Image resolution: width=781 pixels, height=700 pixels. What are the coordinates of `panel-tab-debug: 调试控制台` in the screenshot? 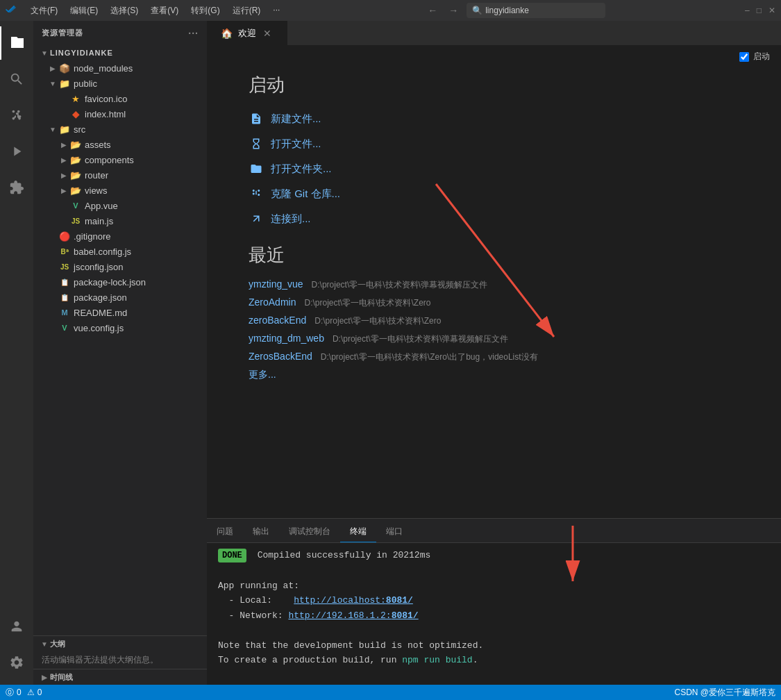 It's located at (310, 532).